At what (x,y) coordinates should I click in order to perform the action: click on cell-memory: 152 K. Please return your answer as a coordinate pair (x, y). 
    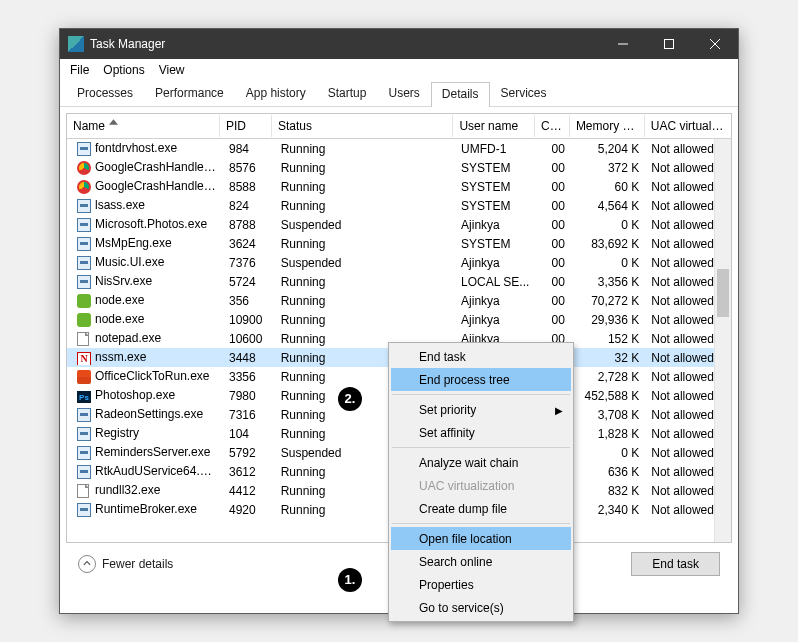
    Looking at the image, I should click on (608, 339).